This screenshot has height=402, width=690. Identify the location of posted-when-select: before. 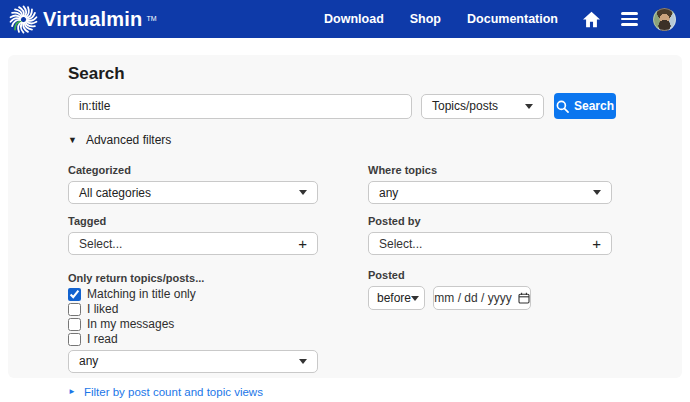
(396, 298).